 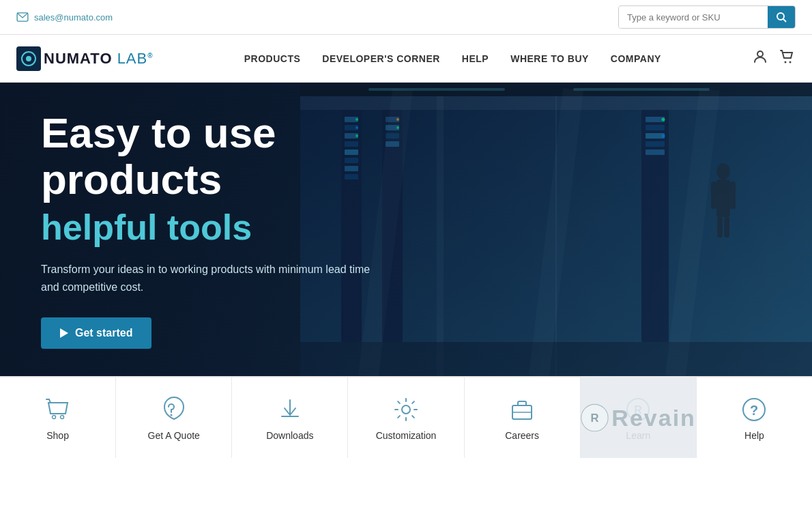 I want to click on nav-link-company: COMPANY, so click(x=636, y=59).